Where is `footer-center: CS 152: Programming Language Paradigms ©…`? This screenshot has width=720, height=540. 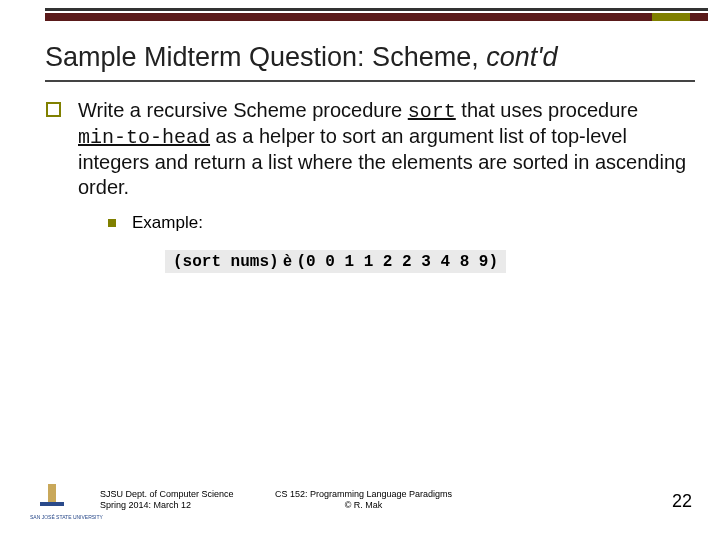 footer-center: CS 152: Programming Language Paradigms ©… is located at coordinates (364, 500).